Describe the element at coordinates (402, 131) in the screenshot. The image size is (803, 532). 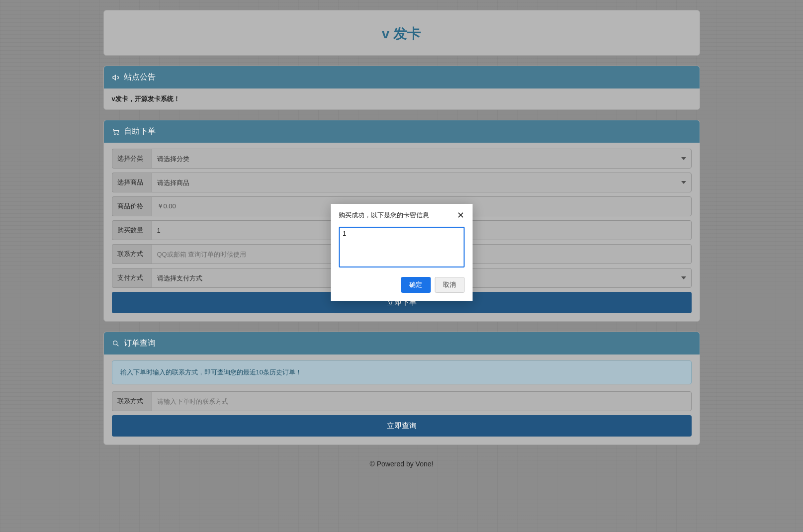
I see `order-header: 自助下单` at that location.